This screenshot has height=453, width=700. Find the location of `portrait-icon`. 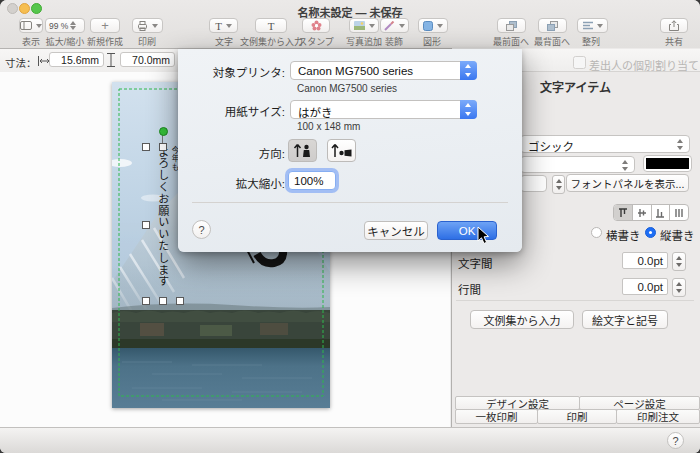

portrait-icon is located at coordinates (302, 150).